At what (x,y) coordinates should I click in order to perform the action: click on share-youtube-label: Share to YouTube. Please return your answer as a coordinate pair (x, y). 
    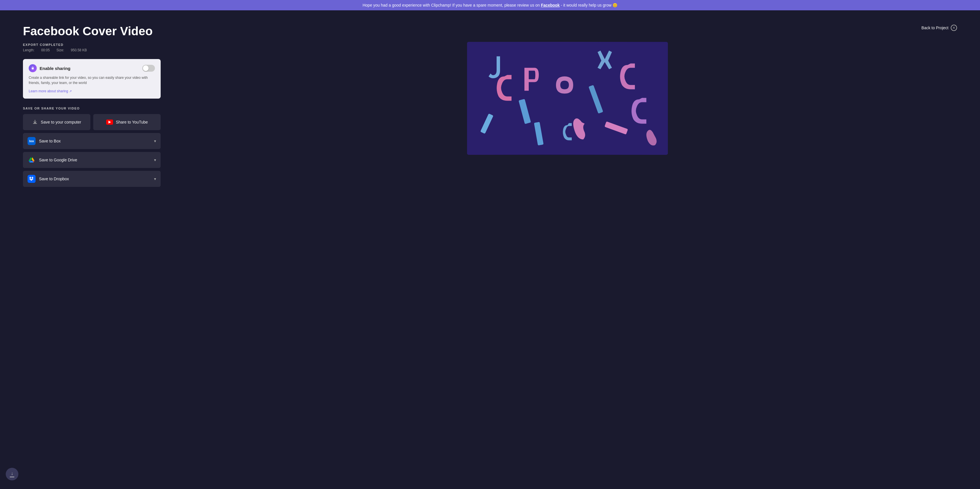
    Looking at the image, I should click on (132, 122).